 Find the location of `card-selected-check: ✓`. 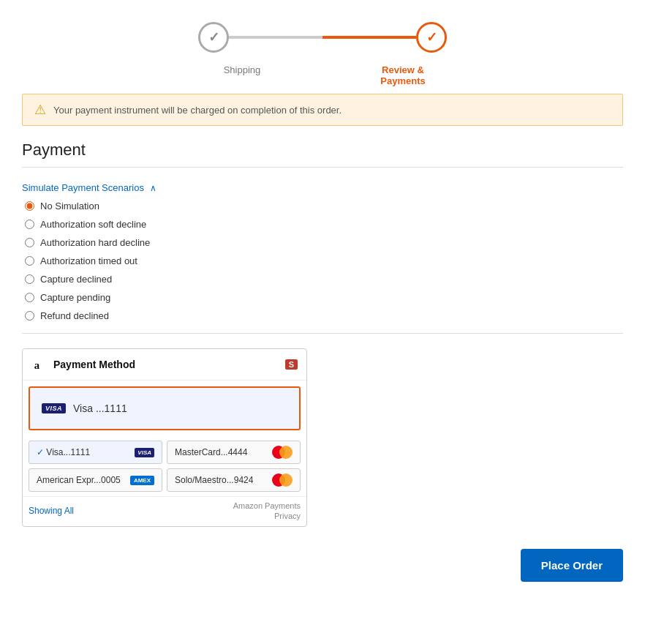

card-selected-check: ✓ is located at coordinates (40, 452).